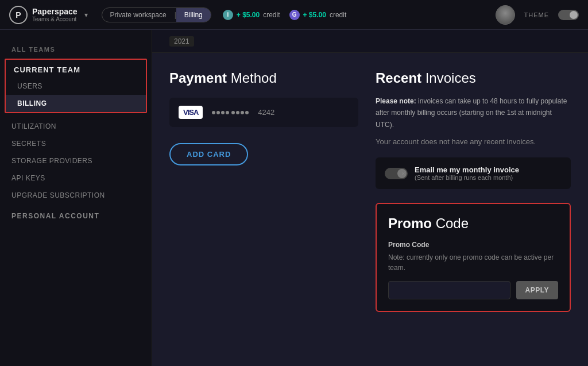 This screenshot has width=588, height=366. Describe the element at coordinates (156, 15) in the screenshot. I see `workspace-billing-toggle: Private workspace | Billing` at that location.